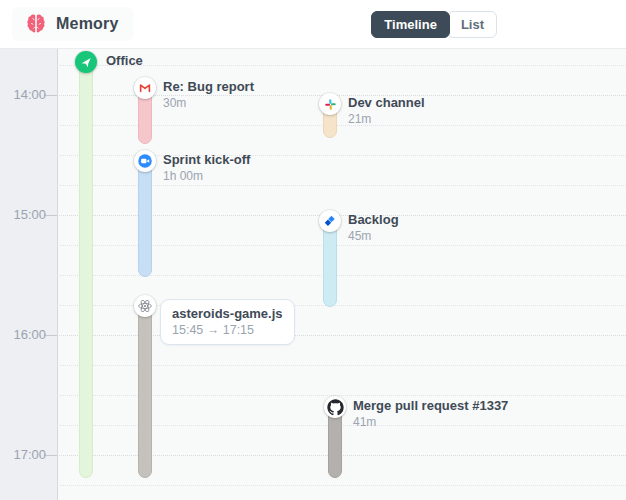 This screenshot has width=626, height=500. What do you see at coordinates (145, 306) in the screenshot?
I see `atom-icon` at bounding box center [145, 306].